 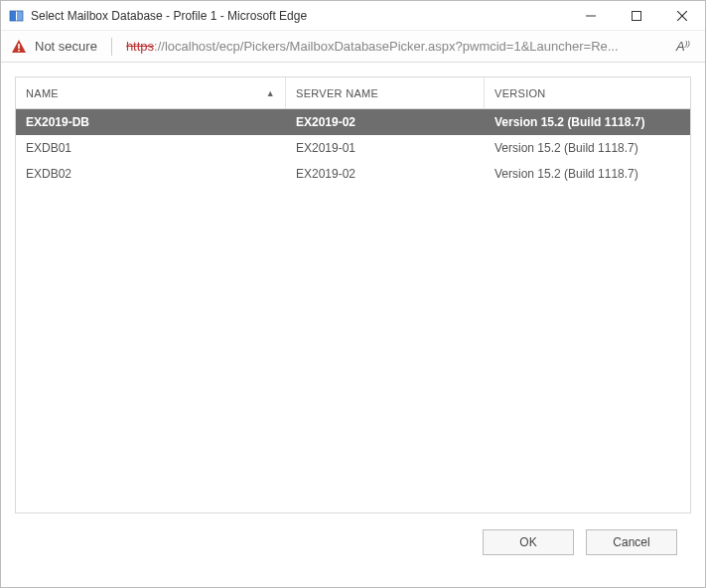 I want to click on window-titlebar: Select Mailbox Database - Profile 1 - Mi…, so click(x=353, y=16).